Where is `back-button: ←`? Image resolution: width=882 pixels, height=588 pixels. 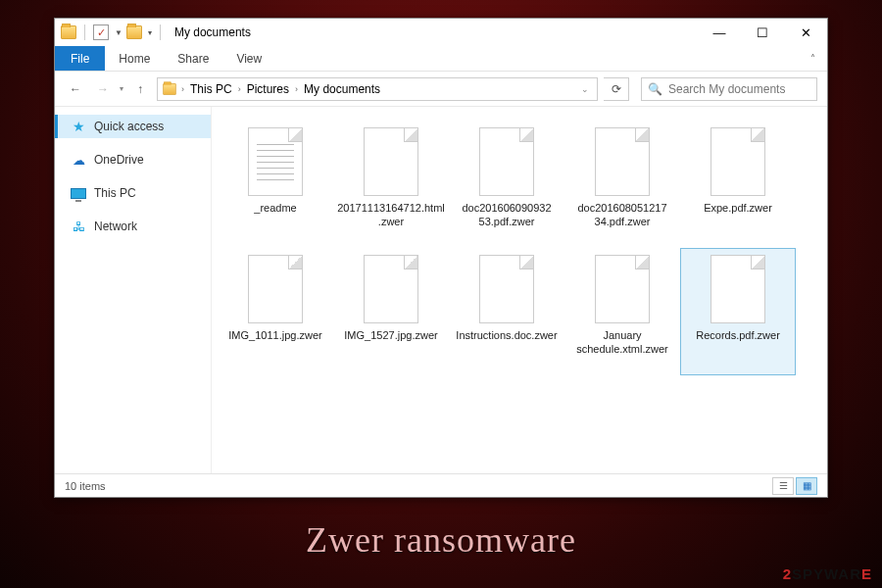 back-button: ← is located at coordinates (75, 89).